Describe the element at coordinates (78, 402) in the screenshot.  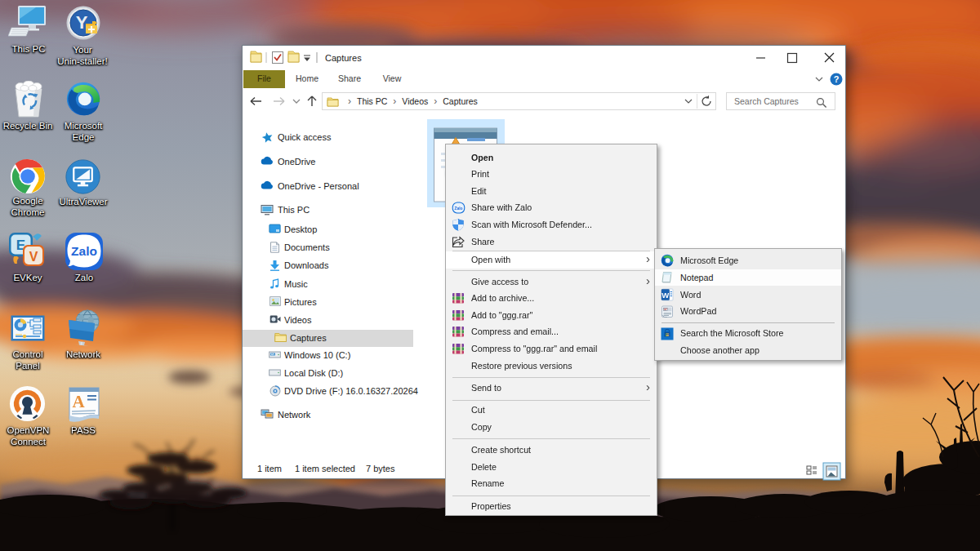
I see `svg-text: A` at that location.